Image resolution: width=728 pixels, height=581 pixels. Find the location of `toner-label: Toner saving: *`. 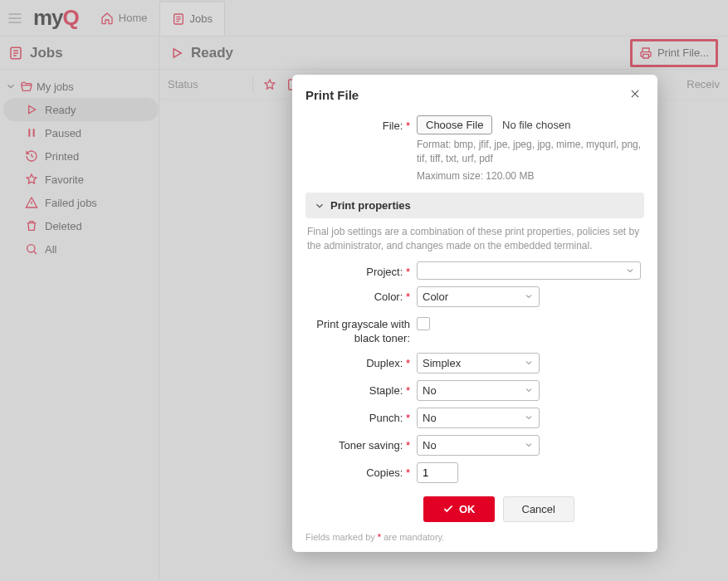

toner-label: Toner saving: * is located at coordinates (361, 443).